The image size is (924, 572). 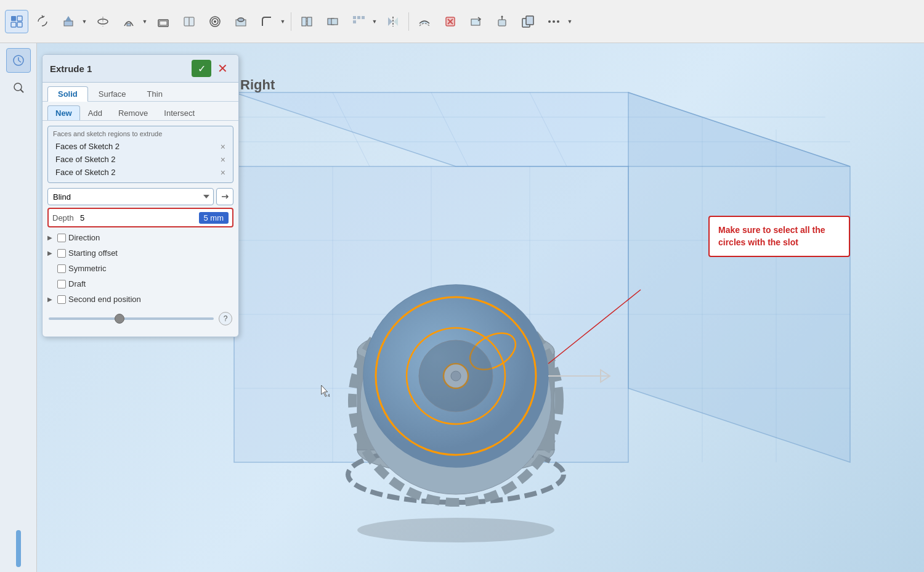 What do you see at coordinates (120, 319) in the screenshot?
I see `slider-thumb` at bounding box center [120, 319].